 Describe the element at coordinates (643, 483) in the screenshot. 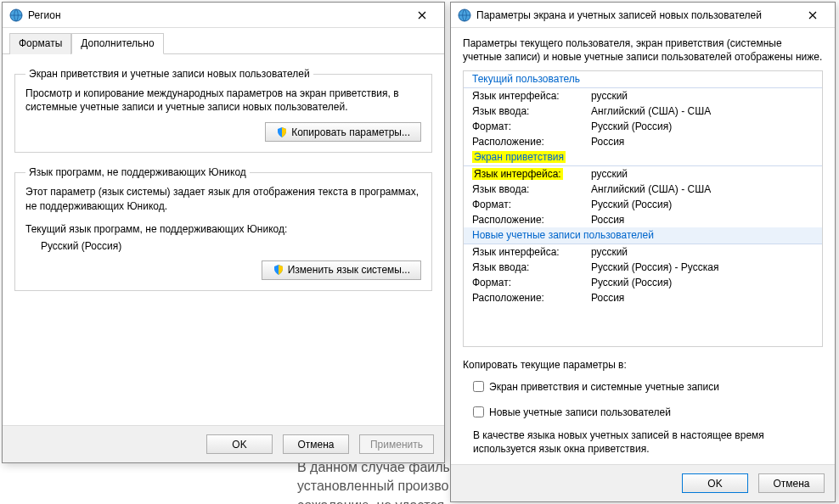

I see `dialog-buttons: OK Отмена` at that location.